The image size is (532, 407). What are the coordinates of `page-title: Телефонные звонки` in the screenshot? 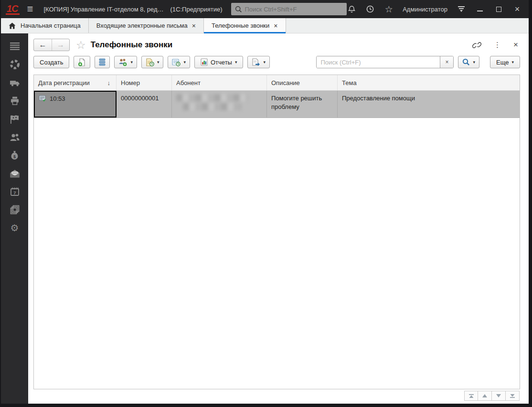 It's located at (132, 45).